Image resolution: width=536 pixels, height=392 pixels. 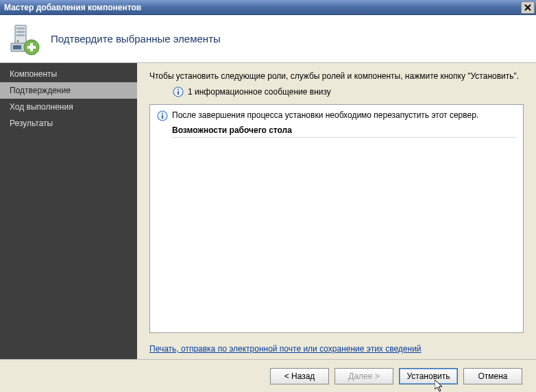 What do you see at coordinates (268, 376) in the screenshot?
I see `wizard-footer: < Назад Далее > Установить Отмена` at bounding box center [268, 376].